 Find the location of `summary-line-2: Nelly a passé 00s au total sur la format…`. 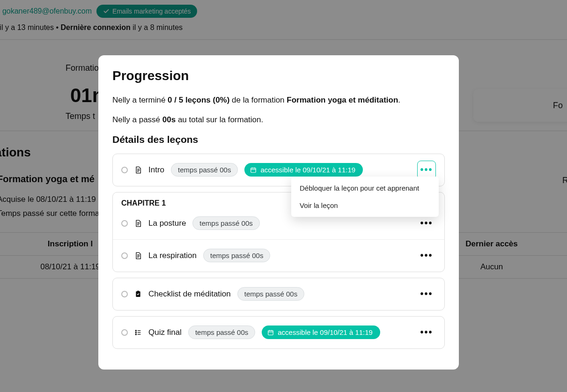

summary-line-2: Nelly a passé 00s au total sur la format… is located at coordinates (279, 120).